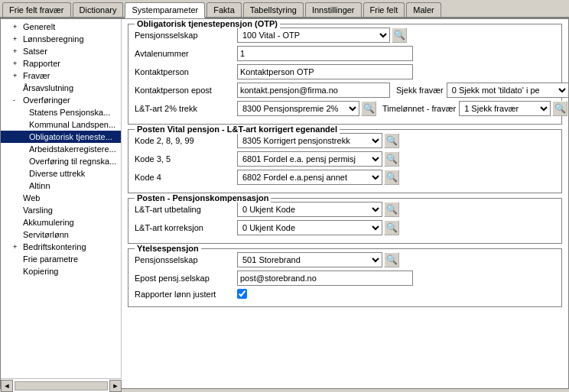  What do you see at coordinates (399, 35) in the screenshot?
I see `pensjonsselskap-lookup-button: 🔍` at bounding box center [399, 35].